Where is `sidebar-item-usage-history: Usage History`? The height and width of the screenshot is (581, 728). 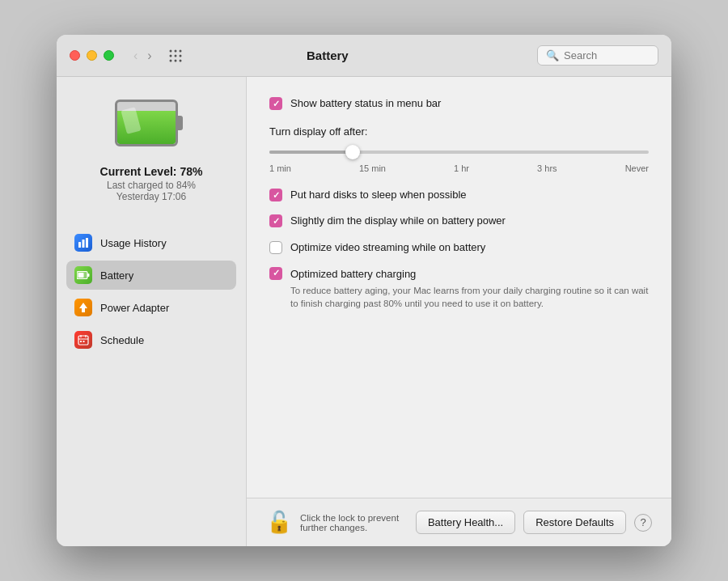 sidebar-item-usage-history: Usage History is located at coordinates (151, 243).